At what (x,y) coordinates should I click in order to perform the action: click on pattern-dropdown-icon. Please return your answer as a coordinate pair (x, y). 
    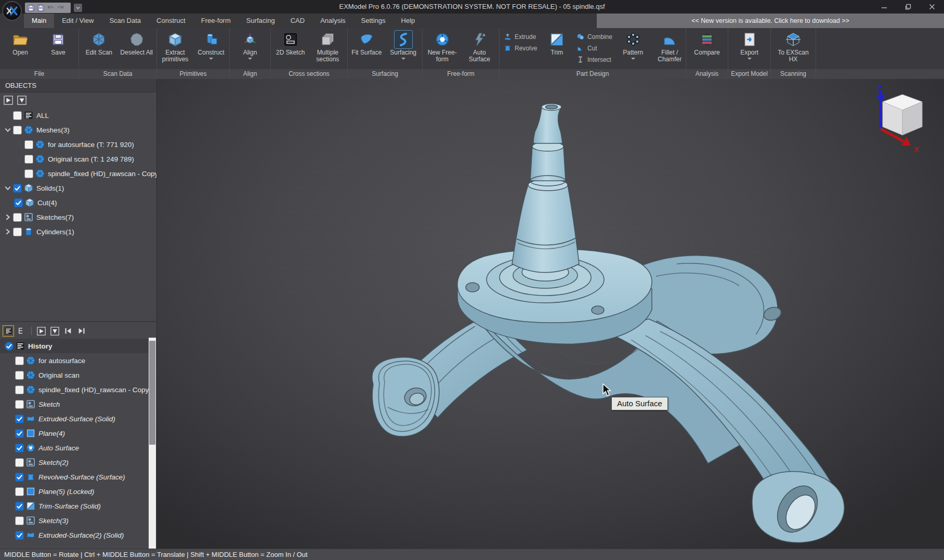
    Looking at the image, I should click on (633, 59).